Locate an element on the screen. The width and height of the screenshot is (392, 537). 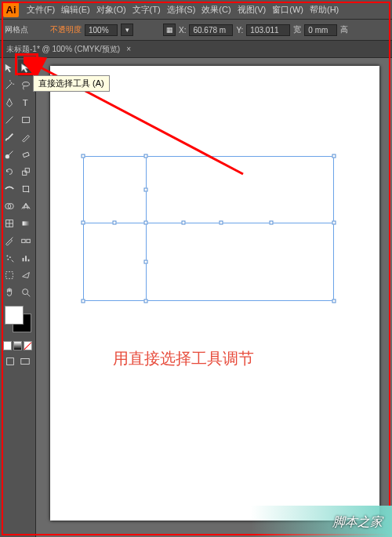
paintbrush-tool is located at coordinates (9, 136).